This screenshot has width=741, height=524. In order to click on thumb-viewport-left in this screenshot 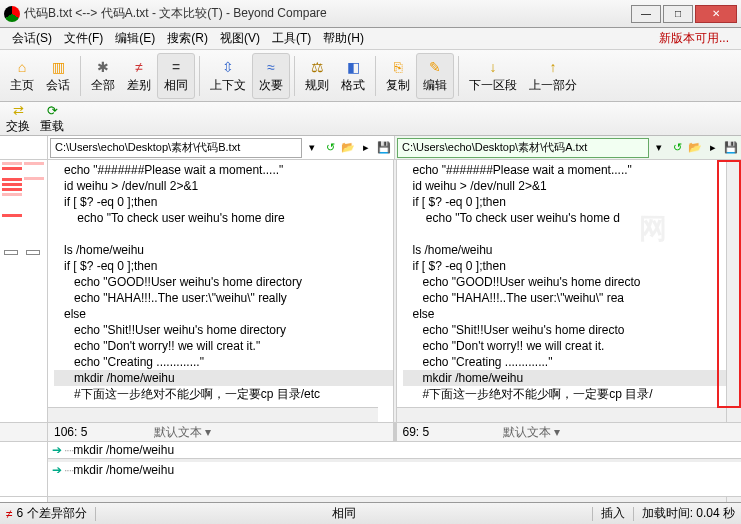, I will do `click(11, 252)`.